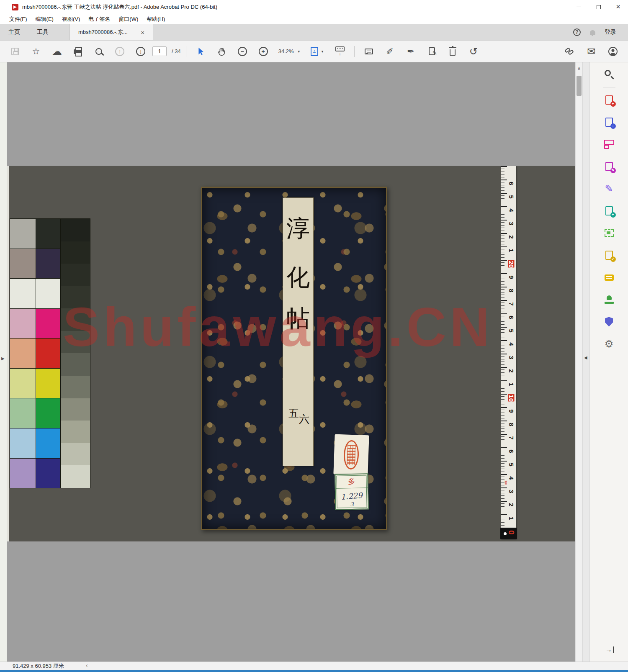 This screenshot has height=672, width=628. Describe the element at coordinates (120, 51) in the screenshot. I see `previous-page-button: ↑` at that location.